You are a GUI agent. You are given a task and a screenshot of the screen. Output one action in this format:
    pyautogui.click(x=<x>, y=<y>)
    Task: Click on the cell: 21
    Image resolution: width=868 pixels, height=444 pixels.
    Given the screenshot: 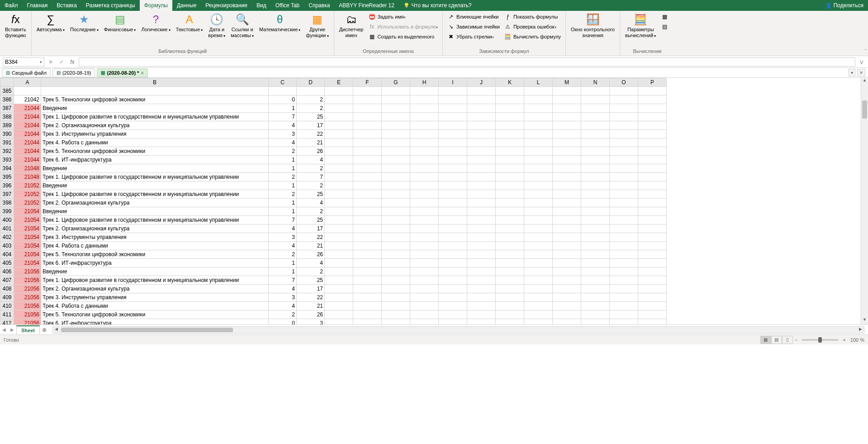 What is the action you would take?
    pyautogui.click(x=311, y=246)
    